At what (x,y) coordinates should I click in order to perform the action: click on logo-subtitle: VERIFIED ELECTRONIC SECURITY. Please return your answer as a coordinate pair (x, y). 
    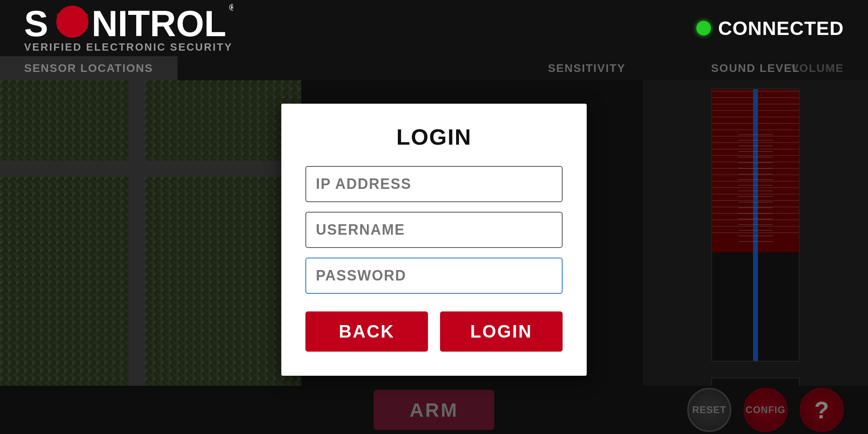
    Looking at the image, I should click on (129, 47).